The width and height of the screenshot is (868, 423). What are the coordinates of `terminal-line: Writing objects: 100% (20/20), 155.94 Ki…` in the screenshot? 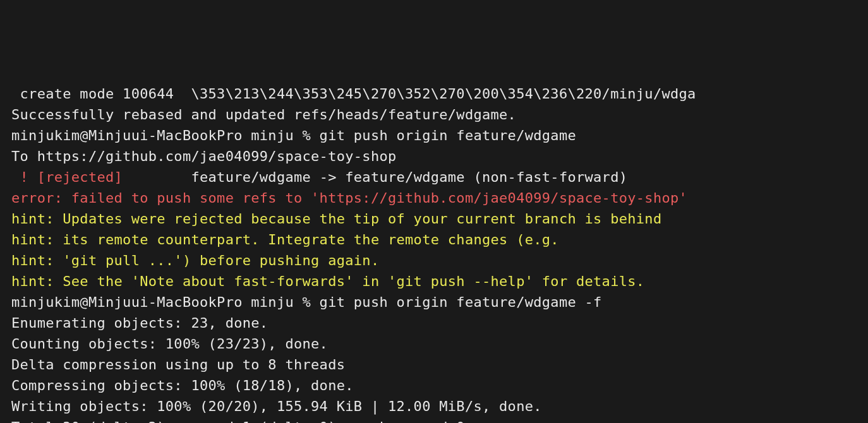 It's located at (434, 407).